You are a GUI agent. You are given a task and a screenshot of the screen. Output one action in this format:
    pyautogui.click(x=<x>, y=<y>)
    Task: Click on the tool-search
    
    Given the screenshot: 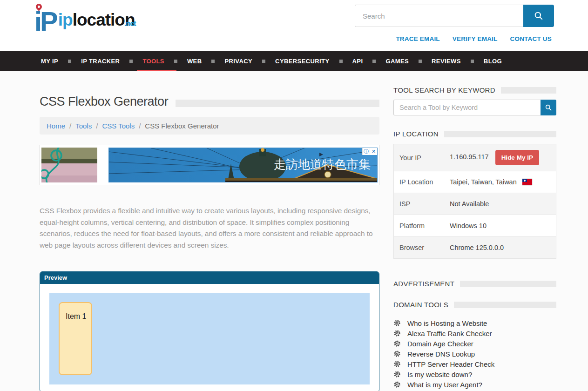 What is the action you would take?
    pyautogui.click(x=475, y=108)
    